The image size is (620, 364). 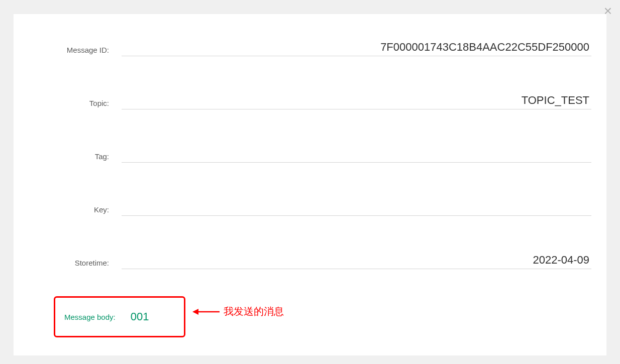 I want to click on annotation-text: 我发送的消息, so click(x=254, y=311).